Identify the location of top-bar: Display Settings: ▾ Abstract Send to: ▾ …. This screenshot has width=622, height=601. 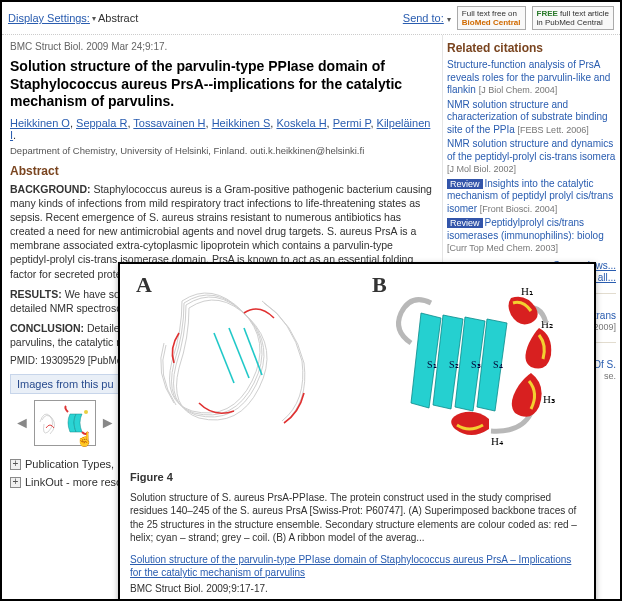
(311, 18).